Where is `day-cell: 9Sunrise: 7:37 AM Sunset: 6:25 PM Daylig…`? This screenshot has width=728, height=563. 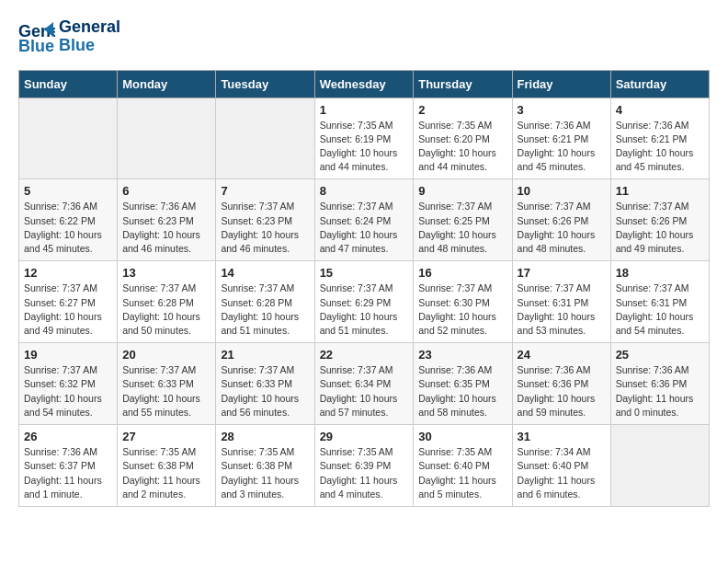
day-cell: 9Sunrise: 7:37 AM Sunset: 6:25 PM Daylig… is located at coordinates (463, 221).